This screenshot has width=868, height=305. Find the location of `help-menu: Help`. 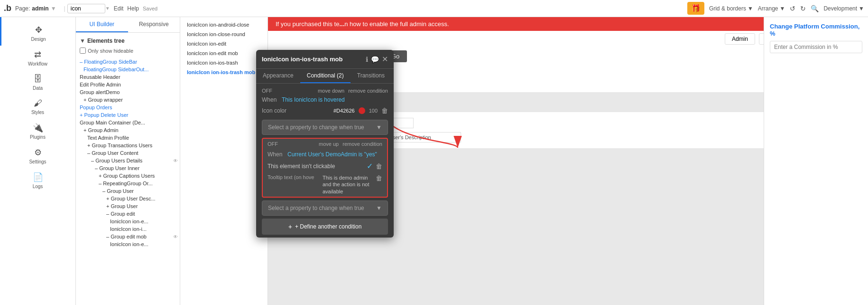

help-menu: Help is located at coordinates (133, 9).